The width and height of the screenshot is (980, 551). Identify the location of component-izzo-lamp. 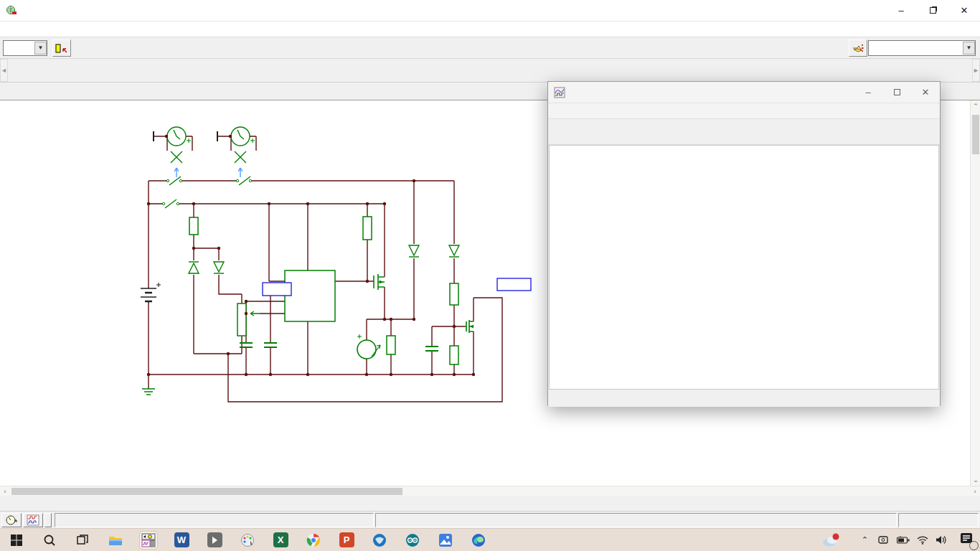
(391, 345).